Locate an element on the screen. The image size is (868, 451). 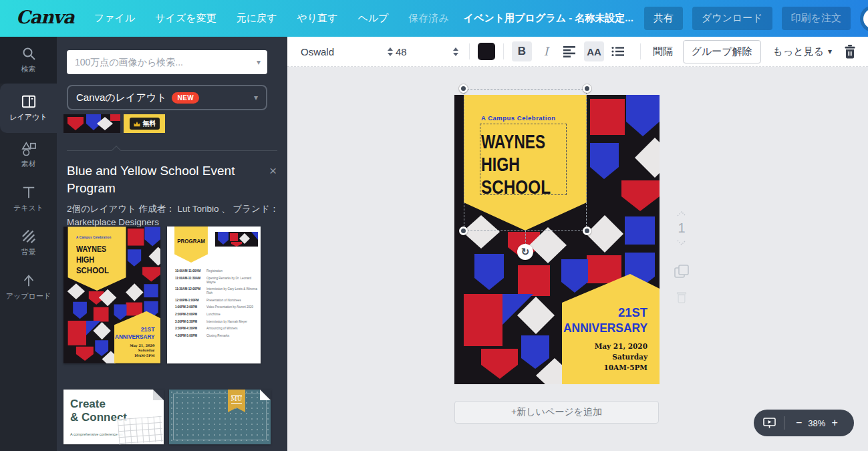
free-badge: 無料 is located at coordinates (144, 124).